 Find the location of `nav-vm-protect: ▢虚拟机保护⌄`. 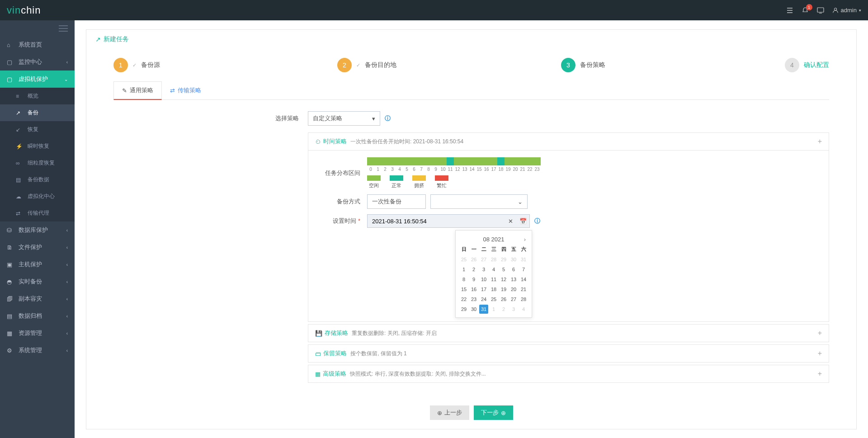

nav-vm-protect: ▢虚拟机保护⌄ is located at coordinates (37, 79).